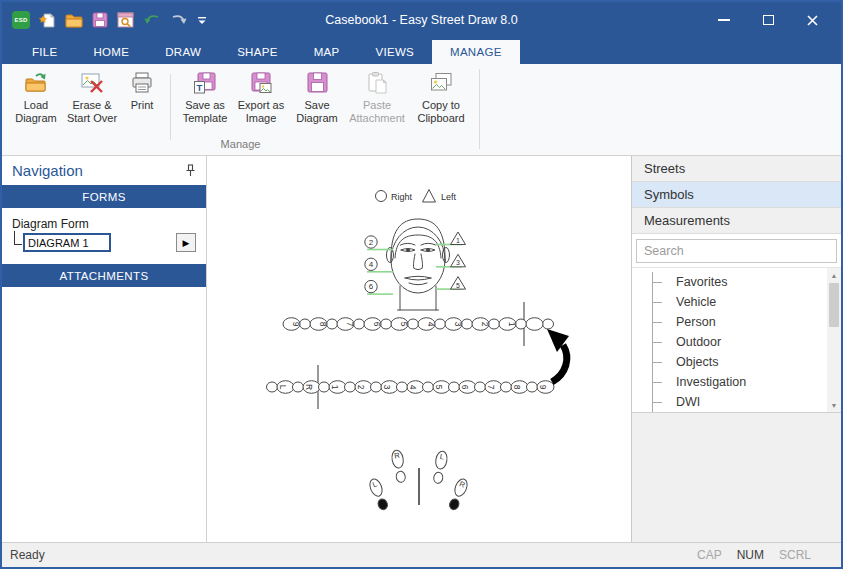 The image size is (843, 569). What do you see at coordinates (142, 83) in the screenshot?
I see `print-icon` at bounding box center [142, 83].